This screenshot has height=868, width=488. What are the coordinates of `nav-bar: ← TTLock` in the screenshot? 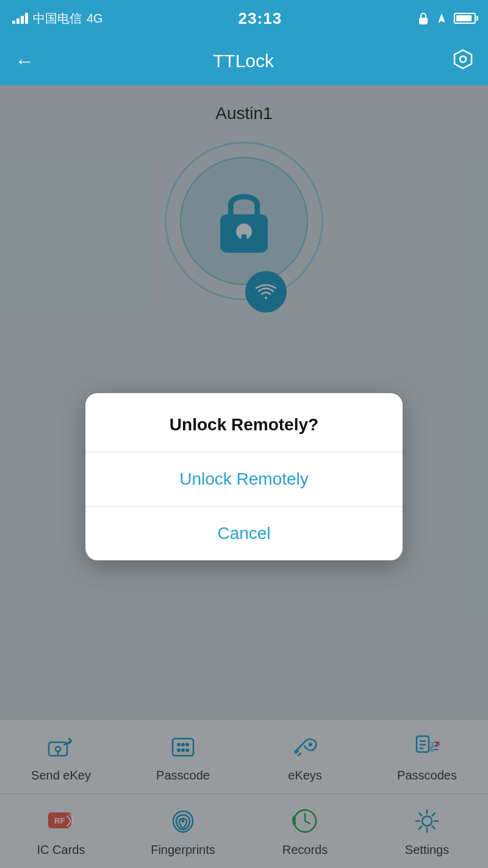 It's located at (244, 61).